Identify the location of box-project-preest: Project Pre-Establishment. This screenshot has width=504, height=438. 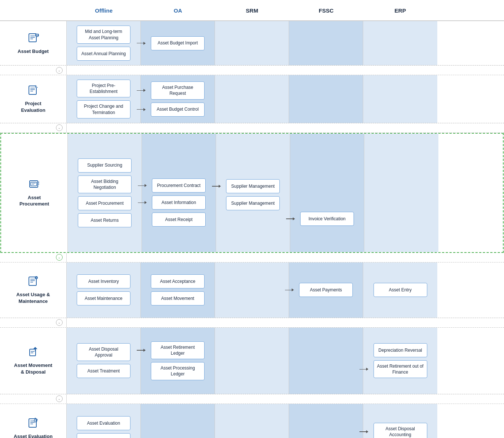
(104, 88).